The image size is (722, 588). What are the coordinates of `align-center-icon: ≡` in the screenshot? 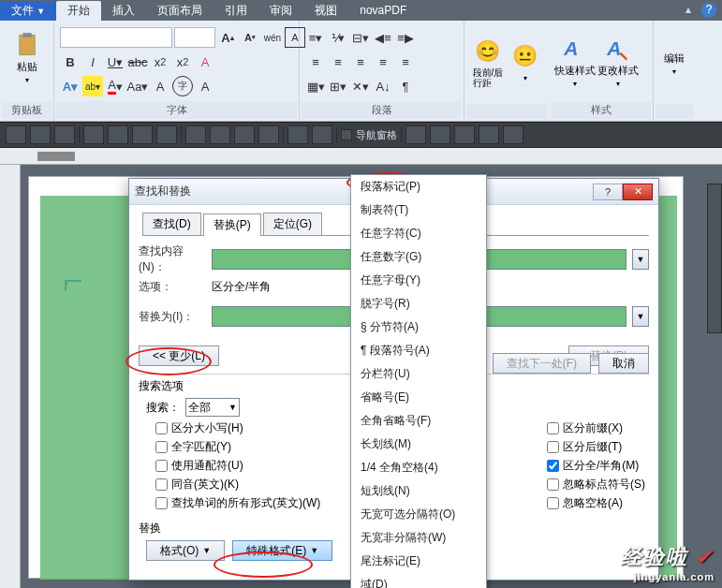 It's located at (338, 62).